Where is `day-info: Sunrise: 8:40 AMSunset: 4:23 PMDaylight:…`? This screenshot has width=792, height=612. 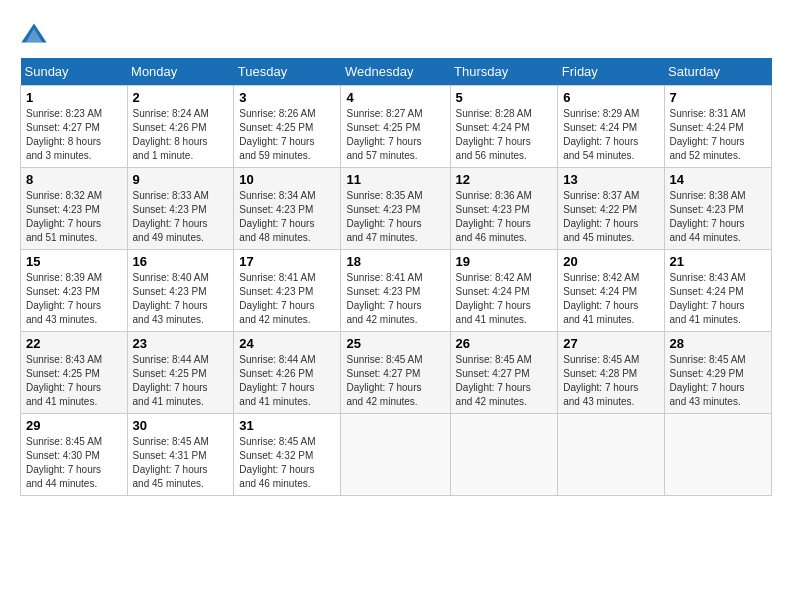 day-info: Sunrise: 8:40 AMSunset: 4:23 PMDaylight:… is located at coordinates (181, 299).